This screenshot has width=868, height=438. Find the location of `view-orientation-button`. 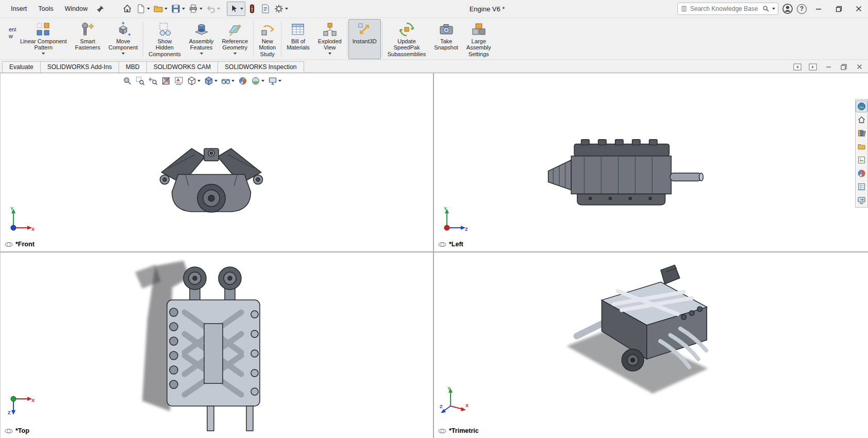

view-orientation-button is located at coordinates (194, 81).